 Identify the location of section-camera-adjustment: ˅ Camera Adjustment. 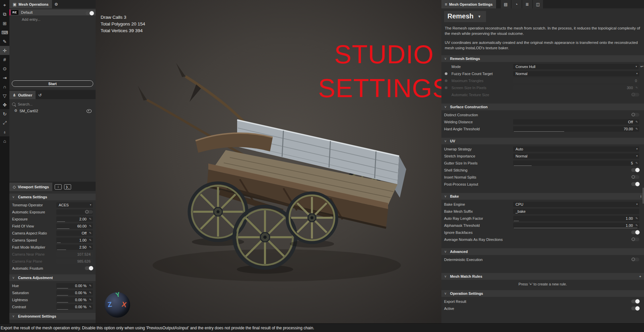
(52, 278).